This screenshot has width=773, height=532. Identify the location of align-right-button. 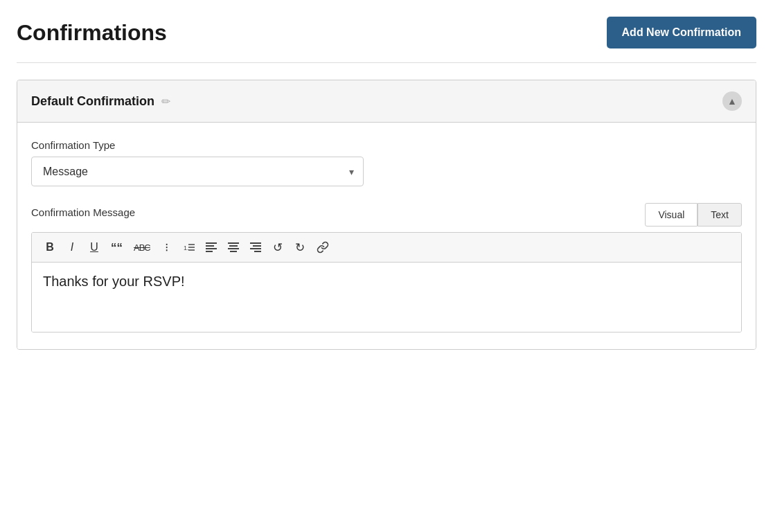
(256, 247).